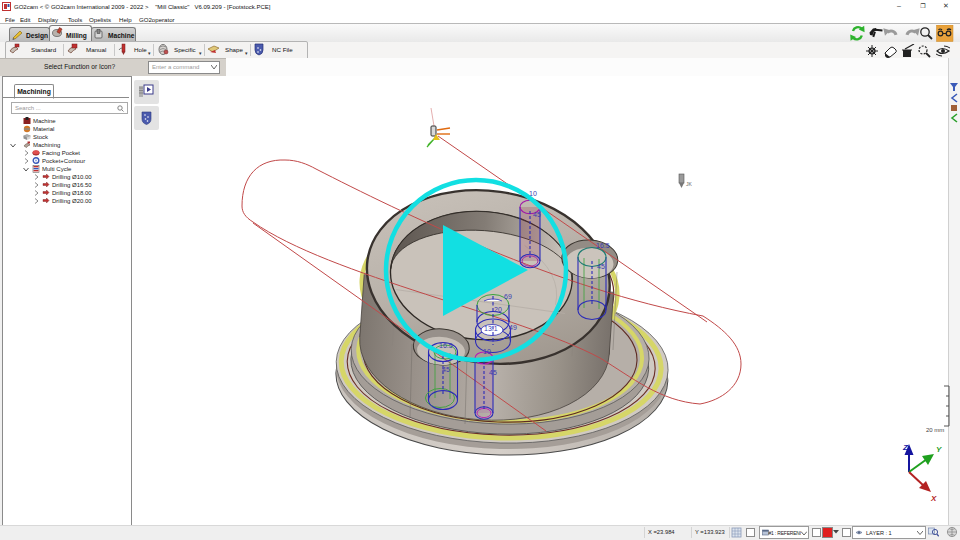 This screenshot has width=960, height=540. Describe the element at coordinates (934, 498) in the screenshot. I see `svg-text: X` at that location.